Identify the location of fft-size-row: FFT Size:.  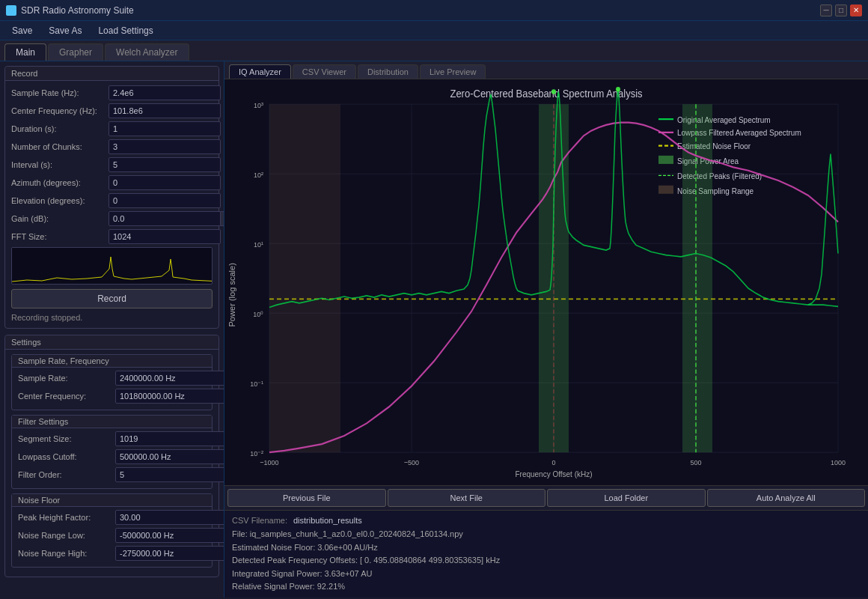
(112, 237).